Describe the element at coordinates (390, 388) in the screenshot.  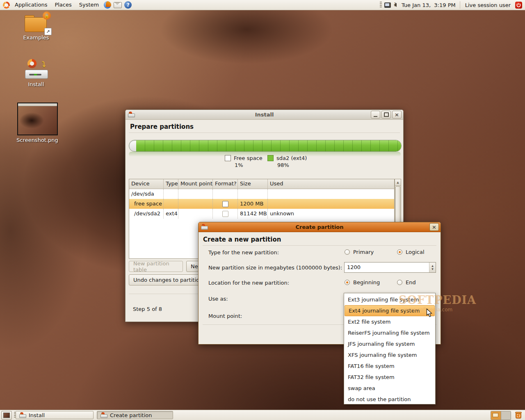
I see `dropdown-item-swap: swap area` at that location.